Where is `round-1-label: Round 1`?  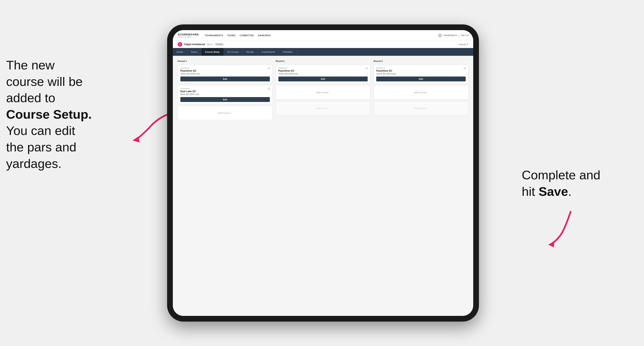 round-1-label: Round 1 is located at coordinates (225, 61).